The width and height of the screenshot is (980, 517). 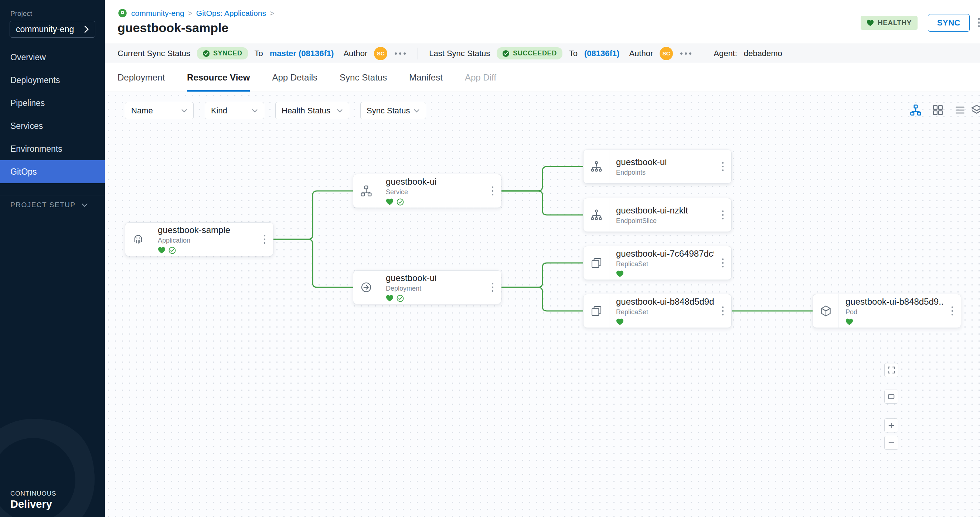 I want to click on tab-deployment: Deployment, so click(x=141, y=82).